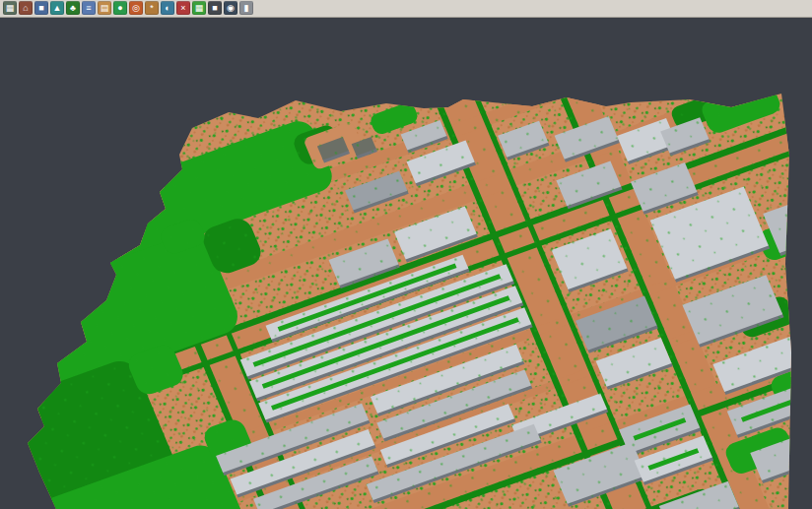 The image size is (812, 509). What do you see at coordinates (168, 8) in the screenshot?
I see `orbit-view-icon: ◐` at bounding box center [168, 8].